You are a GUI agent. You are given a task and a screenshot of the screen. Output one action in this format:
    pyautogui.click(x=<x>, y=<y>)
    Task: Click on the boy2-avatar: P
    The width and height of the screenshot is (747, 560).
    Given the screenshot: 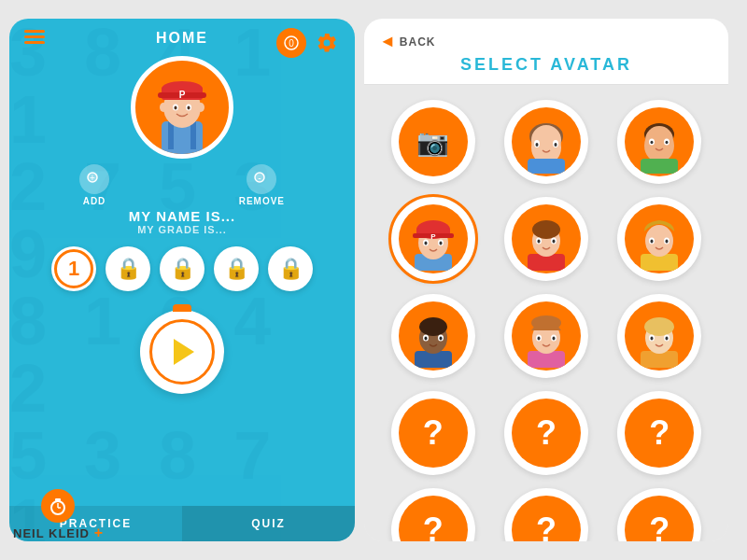 What is the action you would take?
    pyautogui.click(x=433, y=239)
    